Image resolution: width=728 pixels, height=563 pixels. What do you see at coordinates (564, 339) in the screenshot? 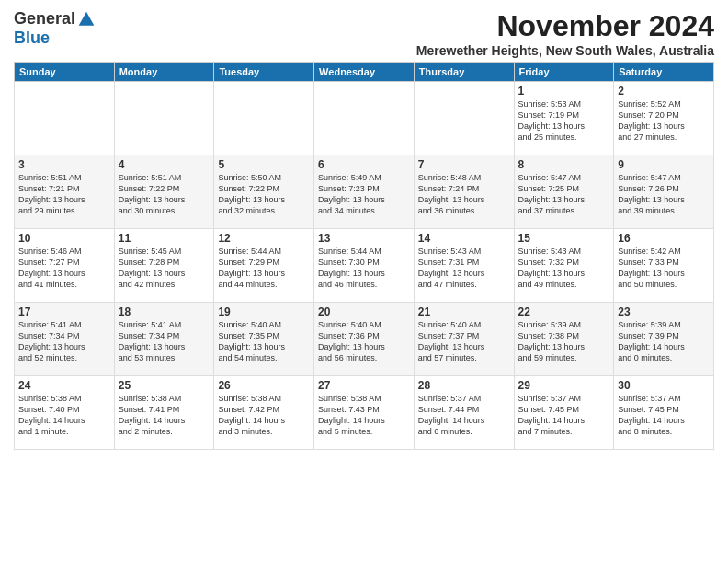
I see `calendar-cell: 22Sunrise: 5:39 AM Sunset: 7:38 PM Dayli…` at bounding box center [564, 339].